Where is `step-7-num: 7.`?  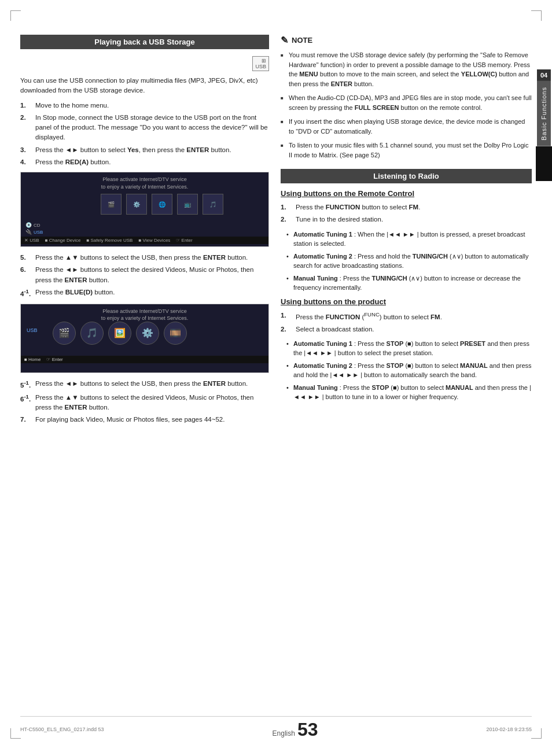
step-7-num: 7. is located at coordinates (27, 420).